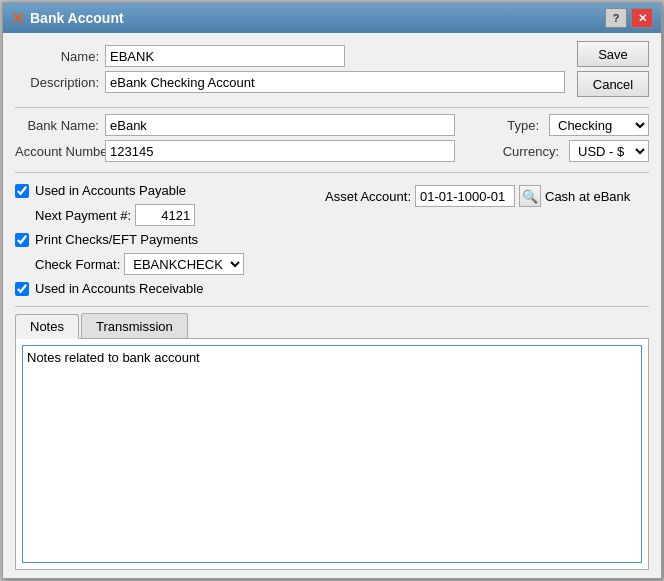 The image size is (664, 581). I want to click on top-row: Name: Description: Save Cancel, so click(332, 69).